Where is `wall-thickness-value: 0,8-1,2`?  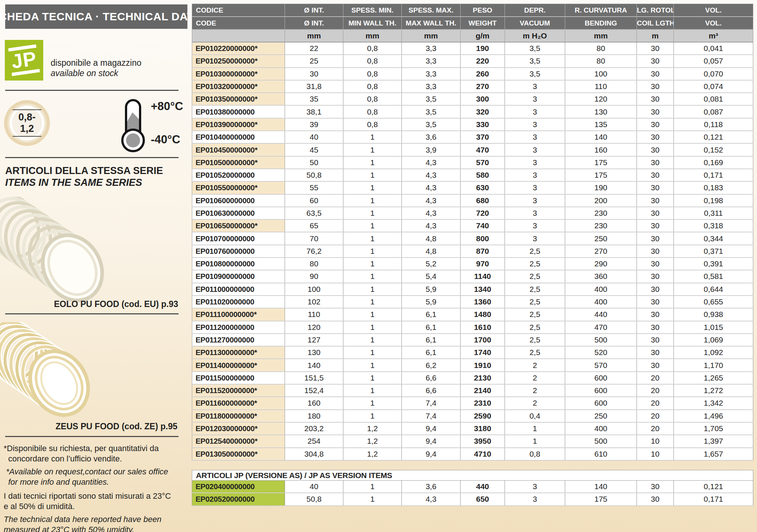
wall-thickness-value: 0,8-1,2 is located at coordinates (27, 123).